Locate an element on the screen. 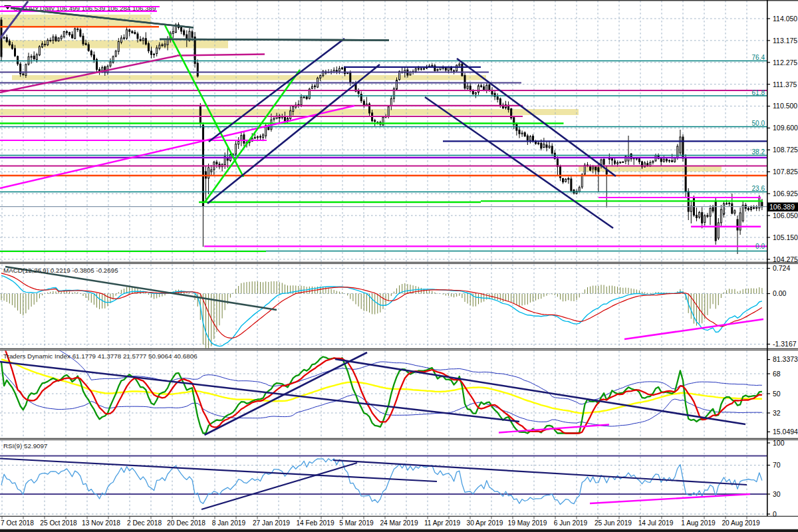 Image resolution: width=798 pixels, height=532 pixels. svg-text: 14 Feb 2019 is located at coordinates (315, 523).